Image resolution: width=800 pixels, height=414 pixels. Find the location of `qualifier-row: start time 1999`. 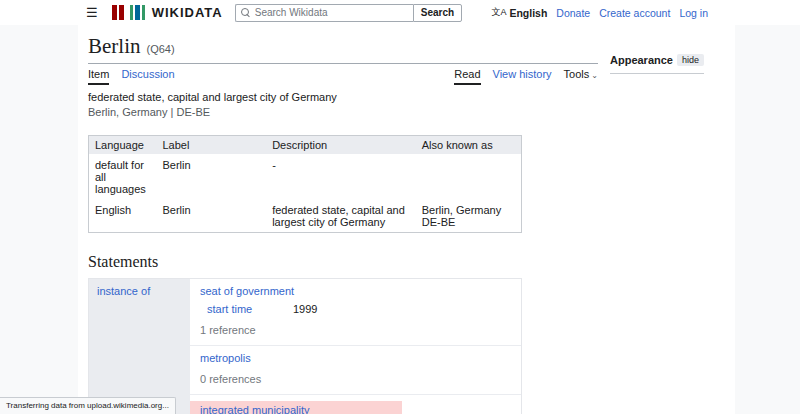

qualifier-row: start time 1999 is located at coordinates (356, 309).